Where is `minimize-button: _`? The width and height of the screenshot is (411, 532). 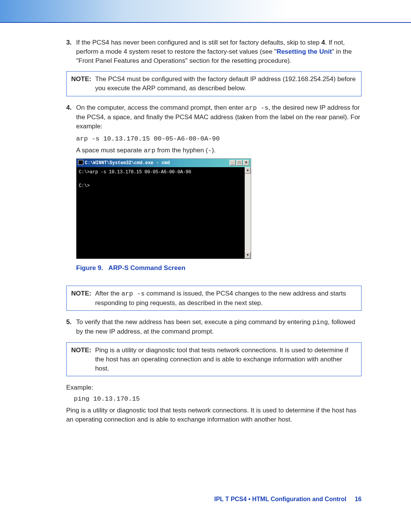
minimize-button: _ is located at coordinates (233, 163).